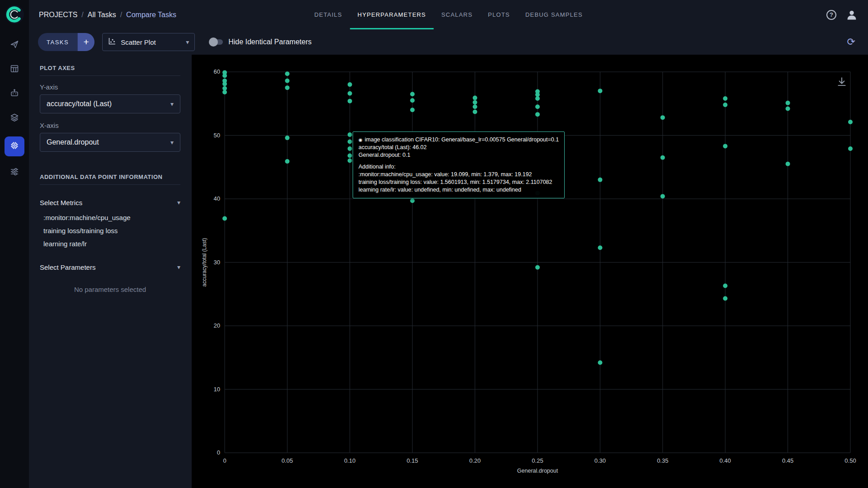 Image resolution: width=868 pixels, height=488 pixels. I want to click on x-axis-value: General.dropout, so click(73, 142).